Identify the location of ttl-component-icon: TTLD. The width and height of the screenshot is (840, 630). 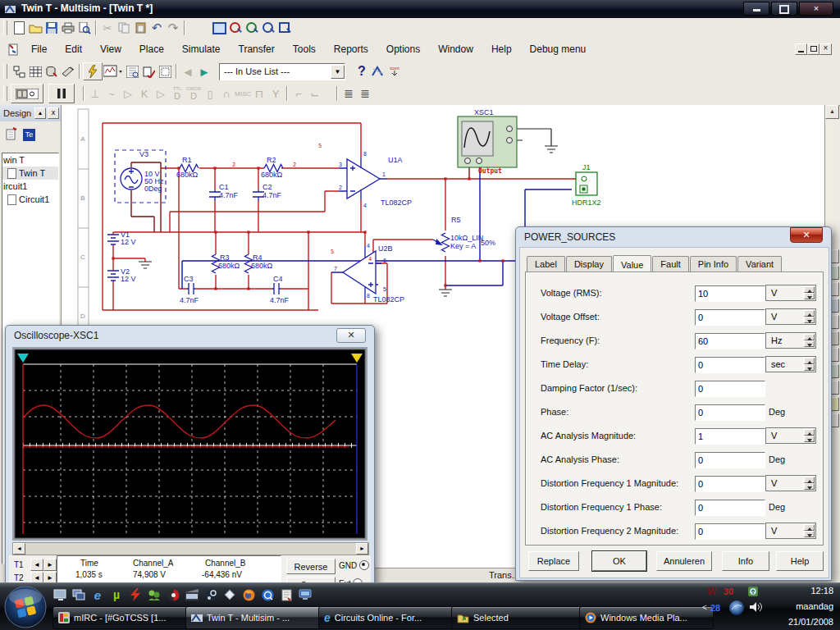
(177, 94).